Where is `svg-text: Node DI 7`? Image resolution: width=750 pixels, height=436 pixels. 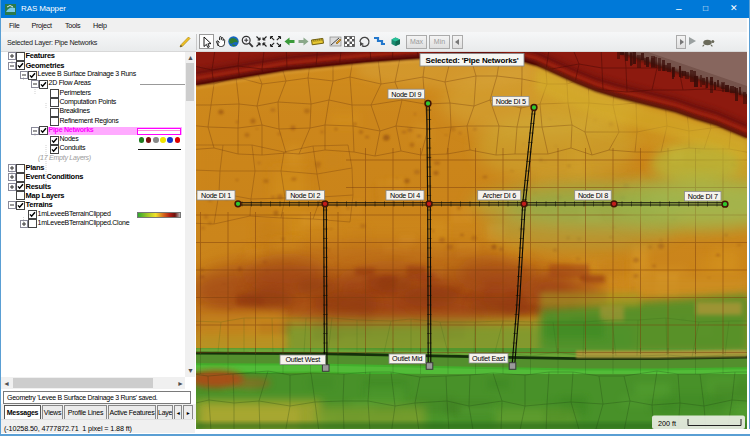 svg-text: Node DI 7 is located at coordinates (703, 196).